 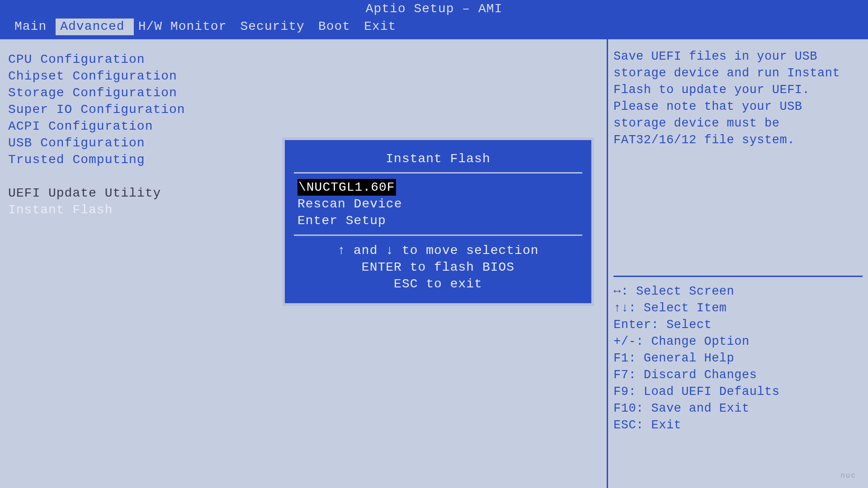 What do you see at coordinates (185, 27) in the screenshot?
I see `tab-hw-monitor: H/W Monitor` at bounding box center [185, 27].